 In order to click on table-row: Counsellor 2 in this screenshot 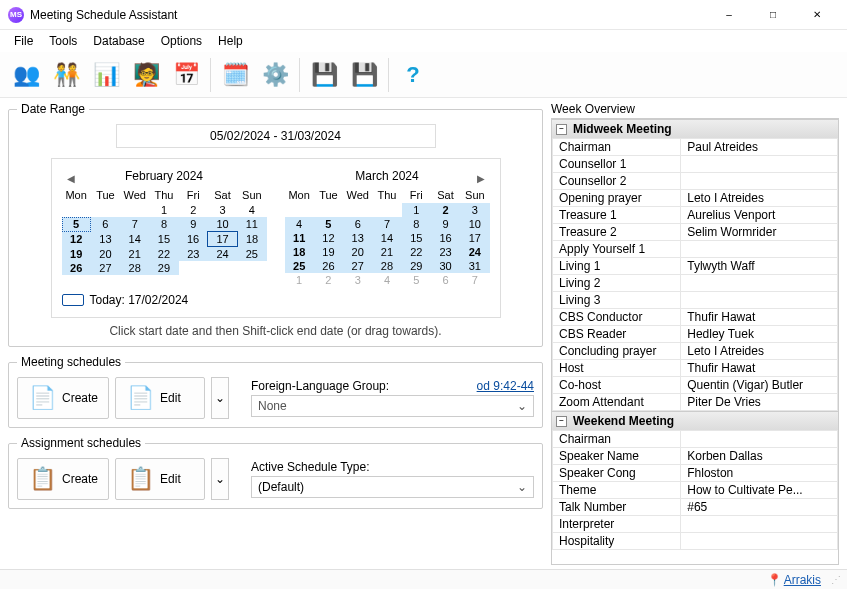, I will do `click(696, 182)`.